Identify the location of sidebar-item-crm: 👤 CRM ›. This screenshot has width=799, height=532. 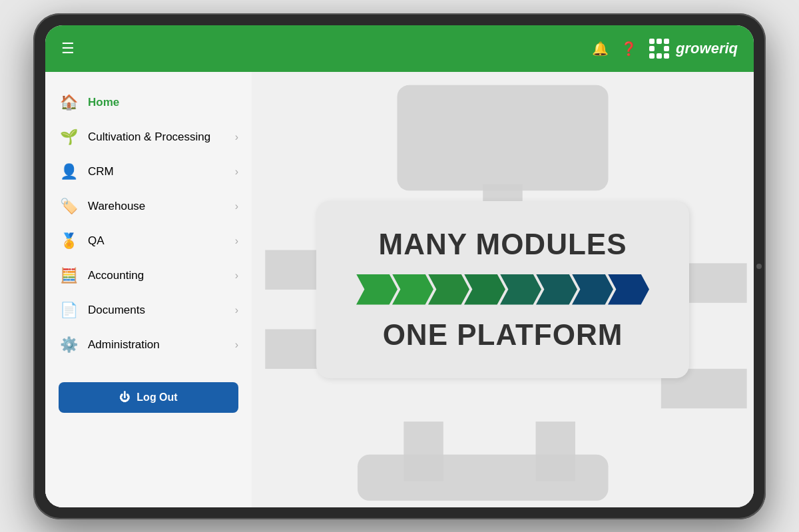
(148, 172).